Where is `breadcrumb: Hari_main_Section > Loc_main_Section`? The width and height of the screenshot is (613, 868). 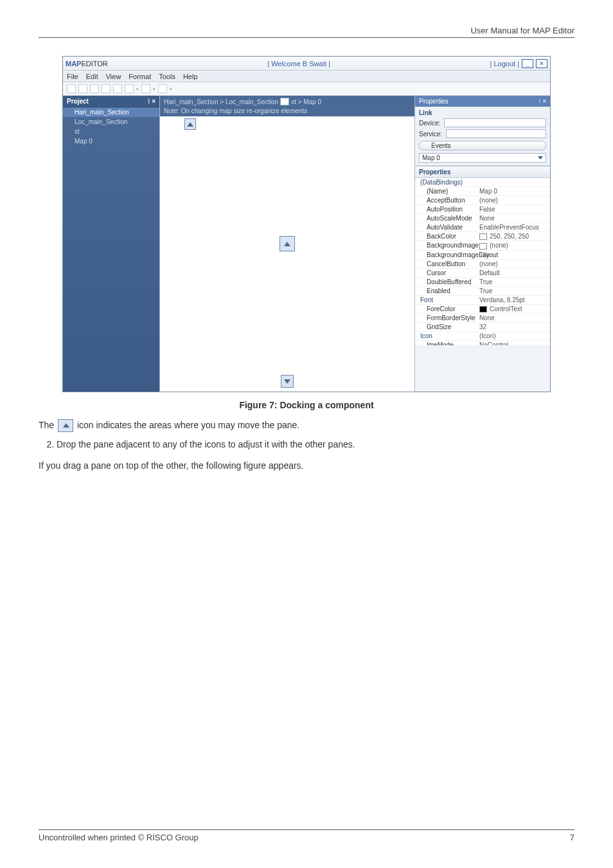
breadcrumb: Hari_main_Section > Loc_main_Section is located at coordinates (221, 102).